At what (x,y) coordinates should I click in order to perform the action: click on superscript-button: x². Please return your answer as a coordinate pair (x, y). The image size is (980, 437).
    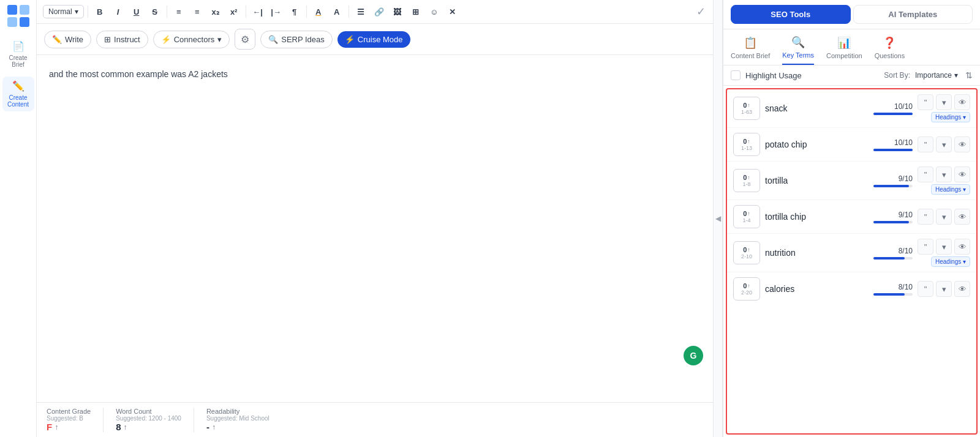
    Looking at the image, I should click on (234, 12).